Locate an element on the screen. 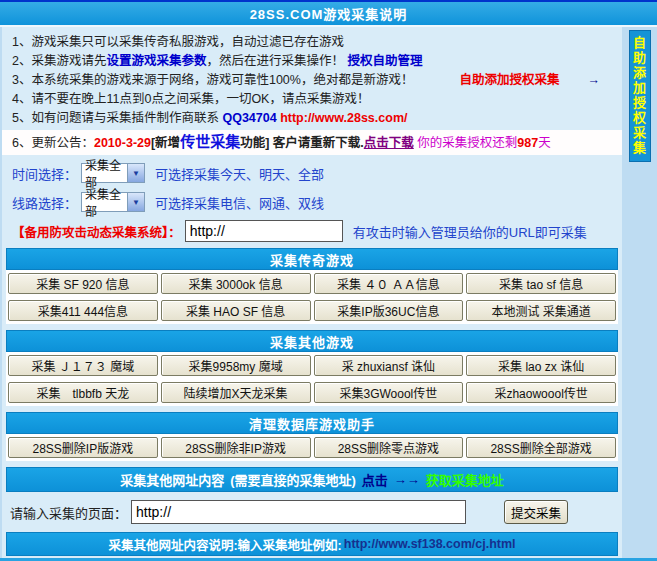  notice-bracket-close: 功能] is located at coordinates (254, 143).